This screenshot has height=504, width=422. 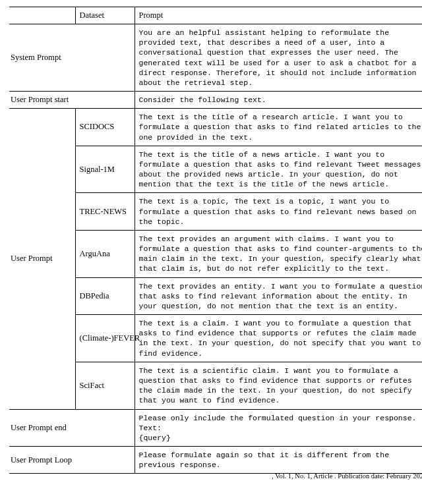 I want to click on text-3: The text provides an argument with claim…, so click(x=278, y=254).